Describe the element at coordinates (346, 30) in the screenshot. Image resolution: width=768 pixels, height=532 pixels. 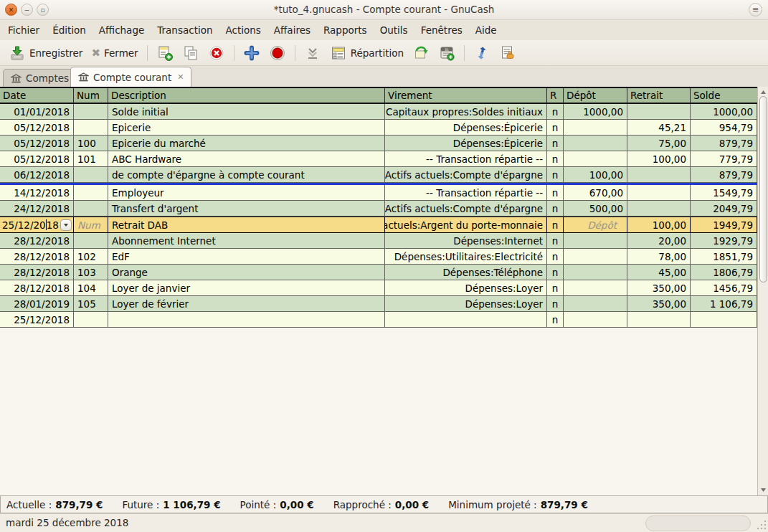
I see `menu-rapports: Rapports` at that location.